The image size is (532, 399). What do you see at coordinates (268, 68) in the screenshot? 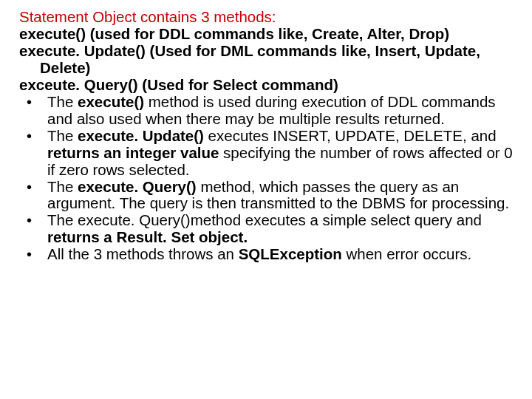
I see `intro-executeupdate-cont: Delete)` at bounding box center [268, 68].